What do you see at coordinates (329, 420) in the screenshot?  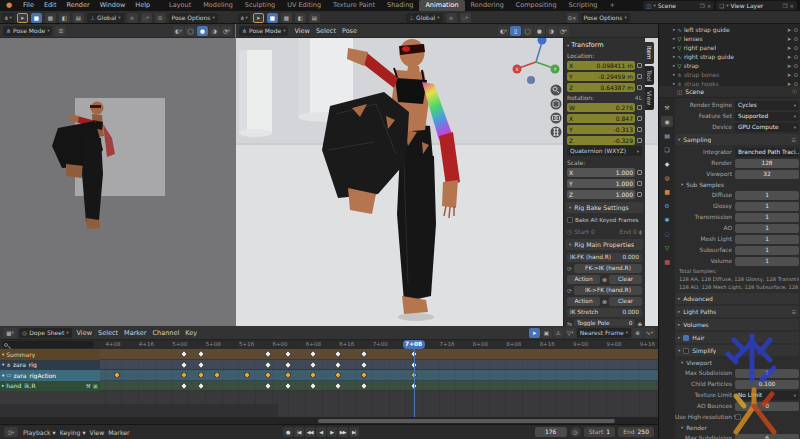 I see `dope-scrollbar` at bounding box center [329, 420].